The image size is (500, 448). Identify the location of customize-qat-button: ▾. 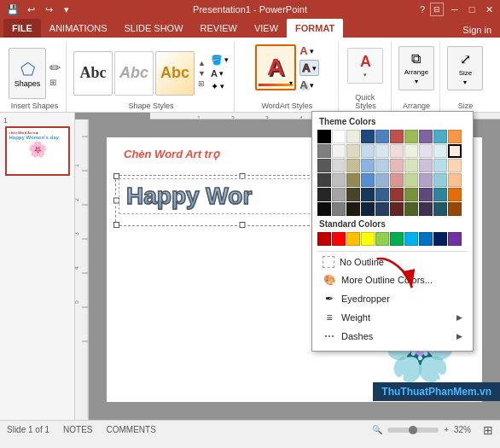
(67, 9).